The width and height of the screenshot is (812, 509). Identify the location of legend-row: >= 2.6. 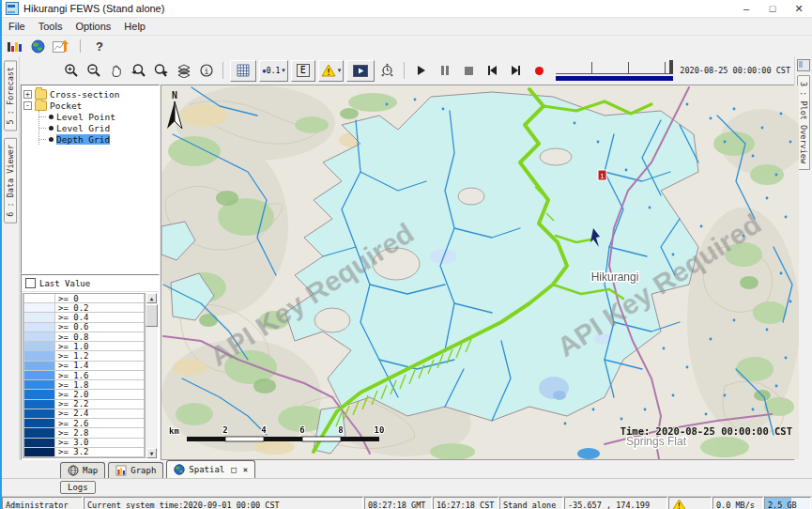
(84, 424).